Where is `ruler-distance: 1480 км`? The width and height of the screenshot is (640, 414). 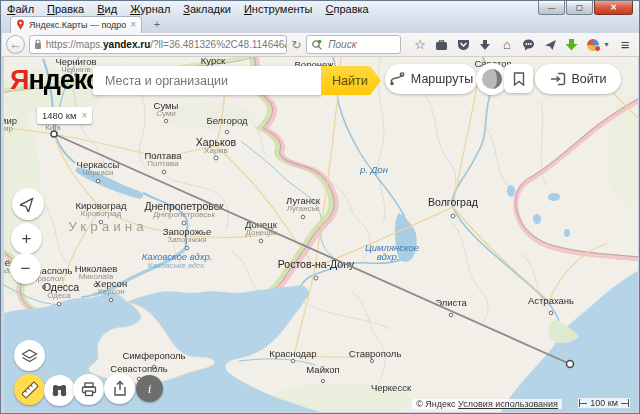 ruler-distance: 1480 км is located at coordinates (59, 116).